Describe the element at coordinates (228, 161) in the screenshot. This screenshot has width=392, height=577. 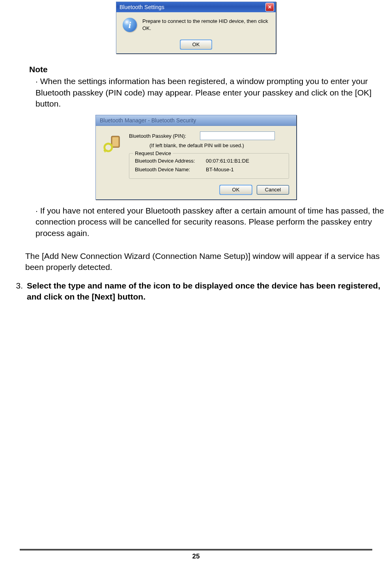
I see `device-address-value: 00:07:61:01:B1:DE` at that location.